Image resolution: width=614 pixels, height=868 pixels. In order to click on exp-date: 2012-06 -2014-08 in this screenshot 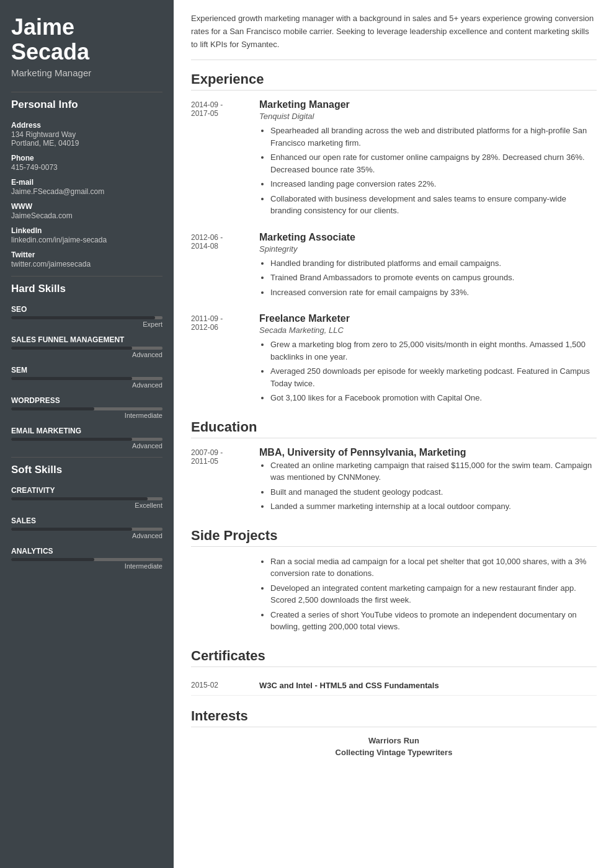, I will do `click(225, 267)`.